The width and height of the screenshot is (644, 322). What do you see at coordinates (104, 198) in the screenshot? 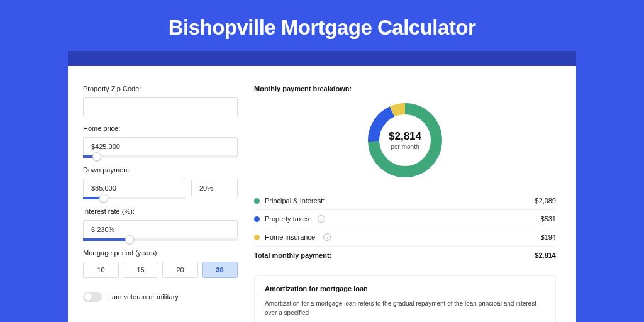
I see `down-slider-thumb` at bounding box center [104, 198].